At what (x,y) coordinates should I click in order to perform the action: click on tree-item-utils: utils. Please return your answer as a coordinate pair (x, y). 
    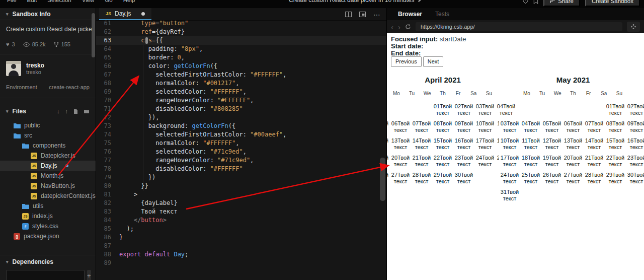
    Looking at the image, I should click on (48, 206).